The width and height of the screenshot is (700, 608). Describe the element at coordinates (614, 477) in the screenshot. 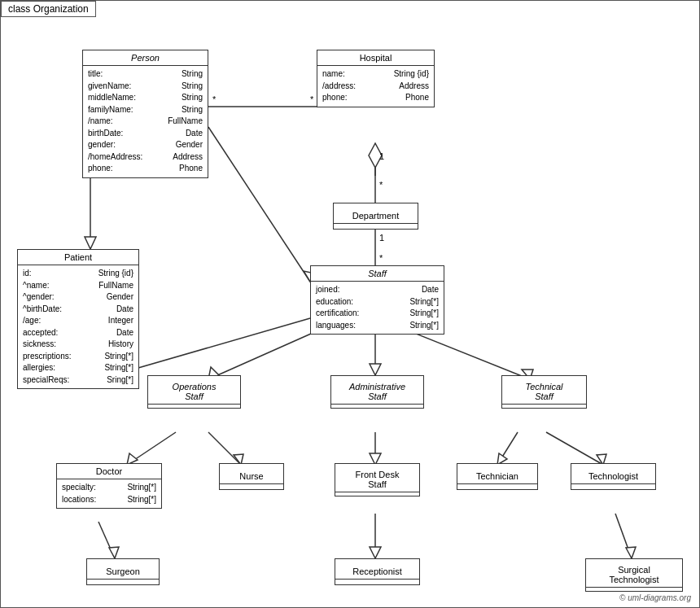

I see `technologist-box: Technologist` at that location.